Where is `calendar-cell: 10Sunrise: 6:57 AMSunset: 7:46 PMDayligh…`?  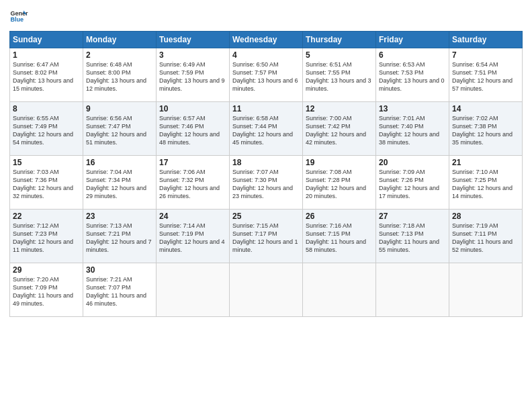 calendar-cell: 10Sunrise: 6:57 AMSunset: 7:46 PMDayligh… is located at coordinates (193, 129).